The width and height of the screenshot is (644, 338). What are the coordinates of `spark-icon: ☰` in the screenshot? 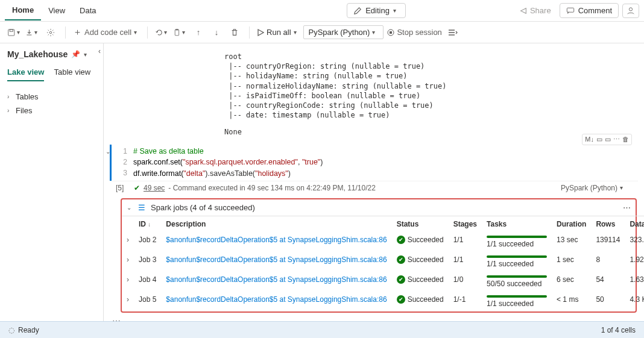 It's located at (142, 207).